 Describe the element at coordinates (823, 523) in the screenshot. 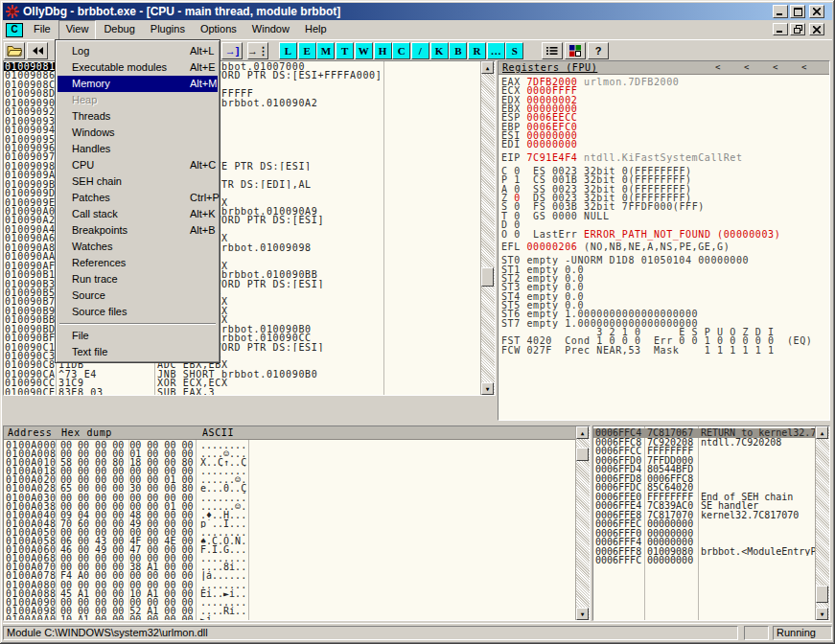

I see `stack-scrollbar: ▲ ▼` at that location.